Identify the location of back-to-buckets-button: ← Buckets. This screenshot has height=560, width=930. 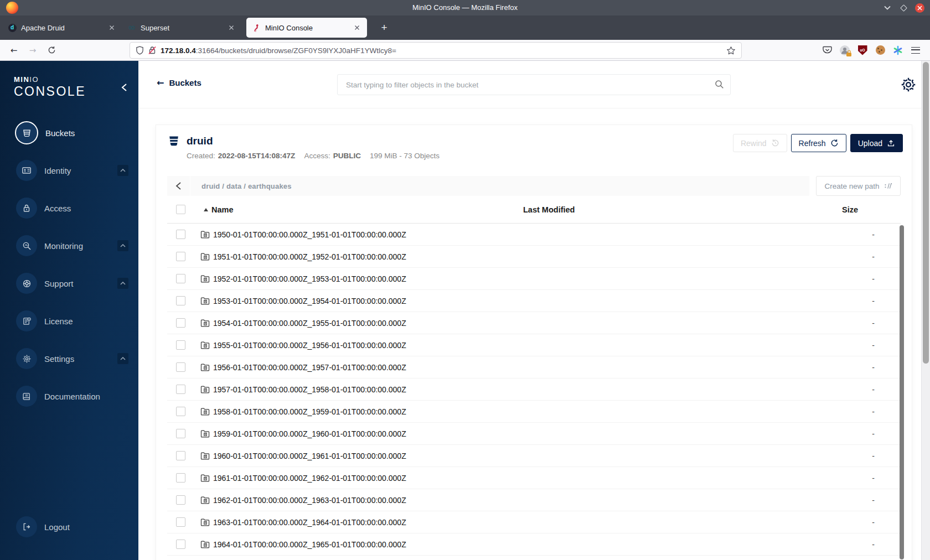
(179, 83).